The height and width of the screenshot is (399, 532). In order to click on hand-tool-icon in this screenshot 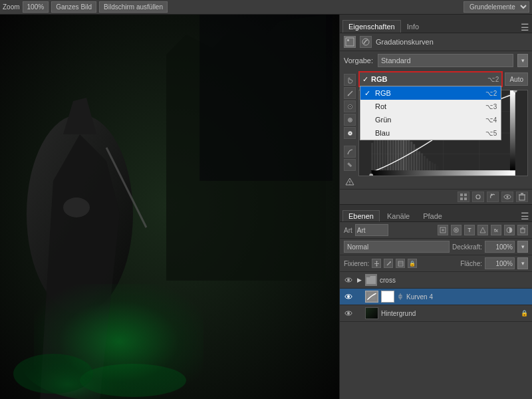, I will do `click(350, 80)`.